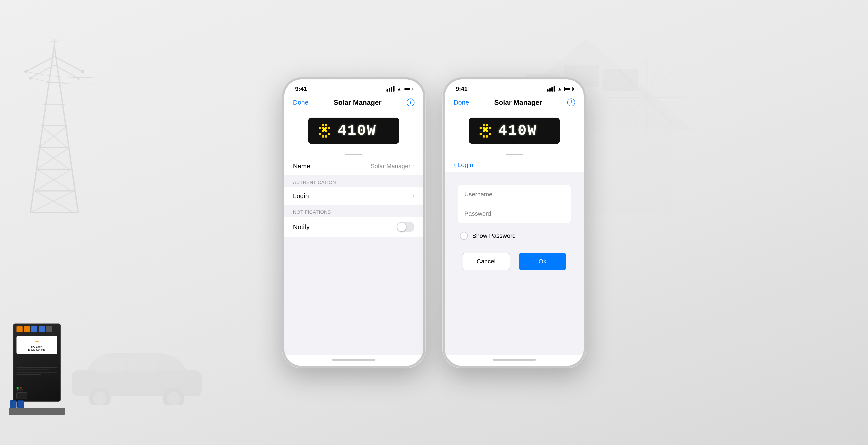 The height and width of the screenshot is (445, 868). I want to click on wifi-icon-2: ▲, so click(560, 89).